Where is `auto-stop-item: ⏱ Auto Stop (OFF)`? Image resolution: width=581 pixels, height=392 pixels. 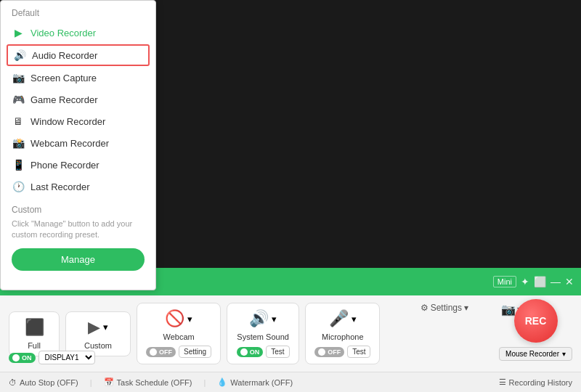 auto-stop-item: ⏱ Auto Stop (OFF) is located at coordinates (44, 383).